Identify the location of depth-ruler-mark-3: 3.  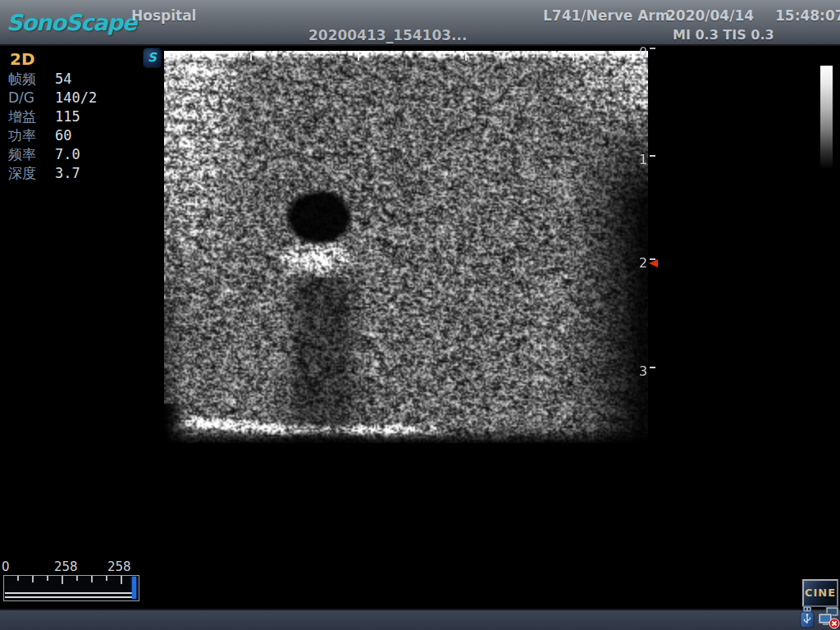
(650, 371).